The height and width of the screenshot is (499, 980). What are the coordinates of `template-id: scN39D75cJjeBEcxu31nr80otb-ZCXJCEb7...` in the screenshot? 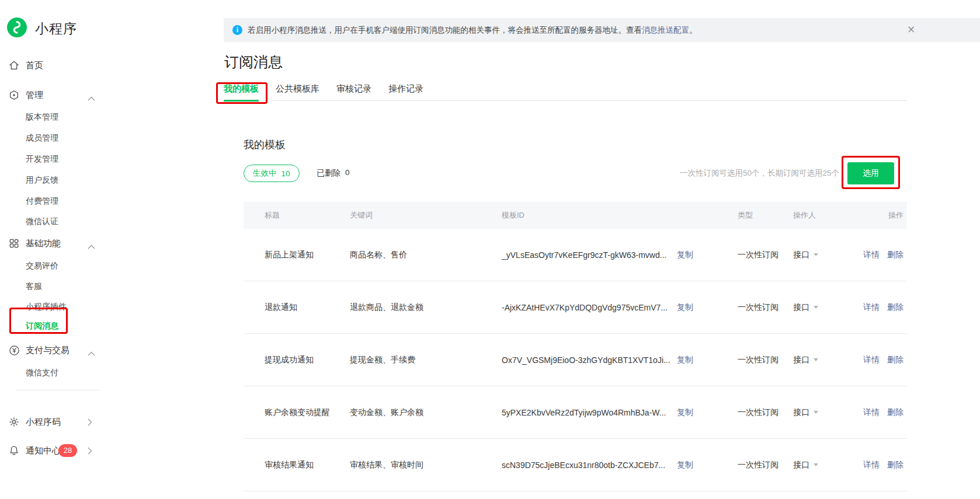 It's located at (589, 465).